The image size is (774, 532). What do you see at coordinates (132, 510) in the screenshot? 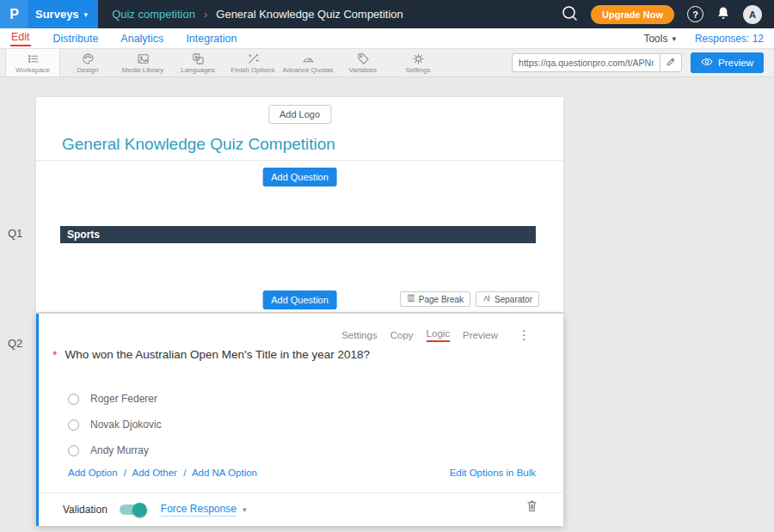
I see `validation-toggle` at bounding box center [132, 510].